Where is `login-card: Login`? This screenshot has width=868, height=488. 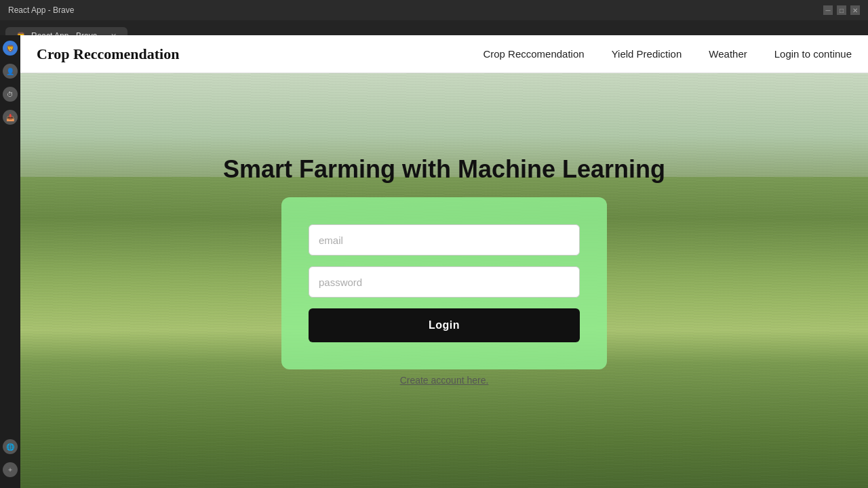
login-card: Login is located at coordinates (444, 283).